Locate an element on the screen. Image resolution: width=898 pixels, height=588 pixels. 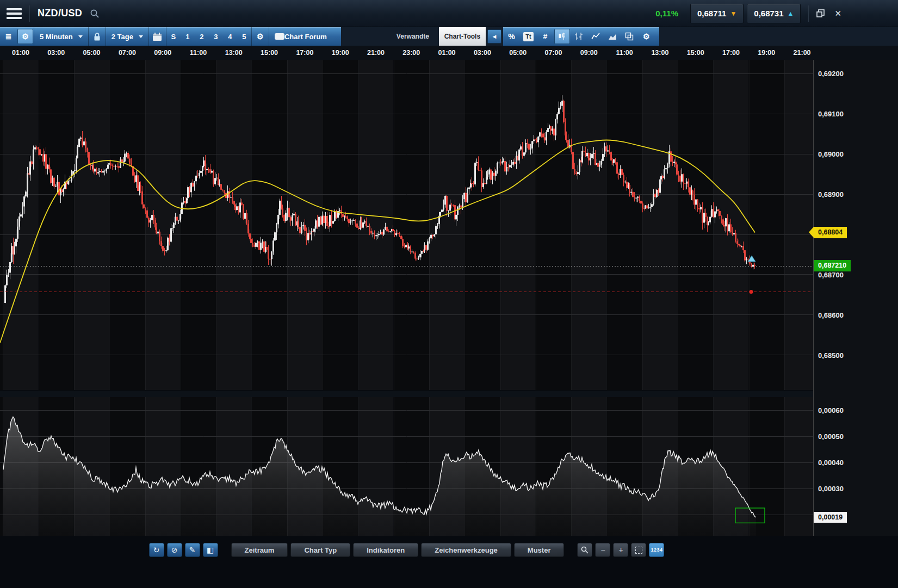
zoom-in-icon: + is located at coordinates (621, 550).